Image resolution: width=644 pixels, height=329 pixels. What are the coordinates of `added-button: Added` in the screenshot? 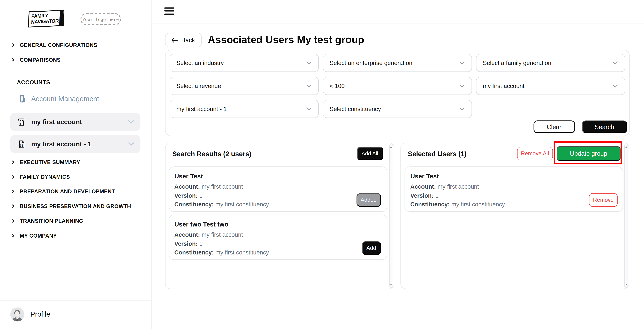 It's located at (368, 200).